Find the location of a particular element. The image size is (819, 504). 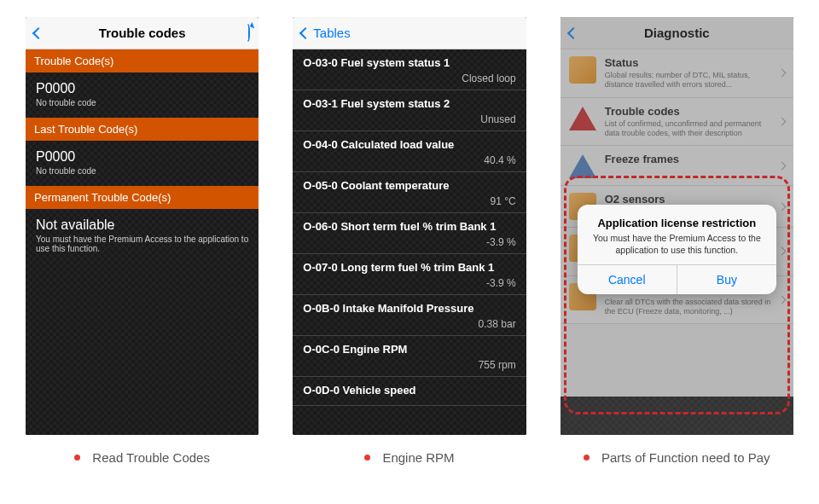

row-label: O-0C-0 Engine RPM is located at coordinates (410, 350).